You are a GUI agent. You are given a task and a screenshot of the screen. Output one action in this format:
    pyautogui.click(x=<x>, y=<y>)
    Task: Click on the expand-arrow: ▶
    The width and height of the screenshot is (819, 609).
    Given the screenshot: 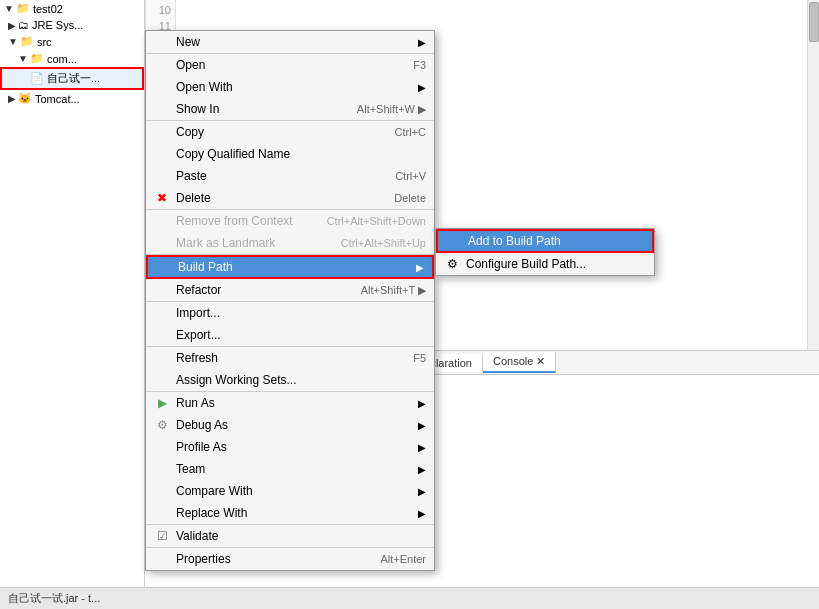 What is the action you would take?
    pyautogui.click(x=12, y=26)
    